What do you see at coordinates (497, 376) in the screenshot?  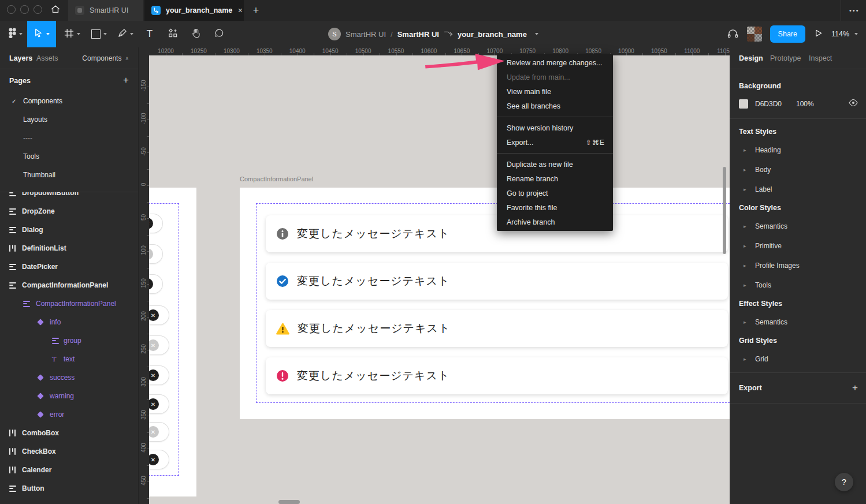 I see `message-card-error: 変更したメッセージテキスト` at bounding box center [497, 376].